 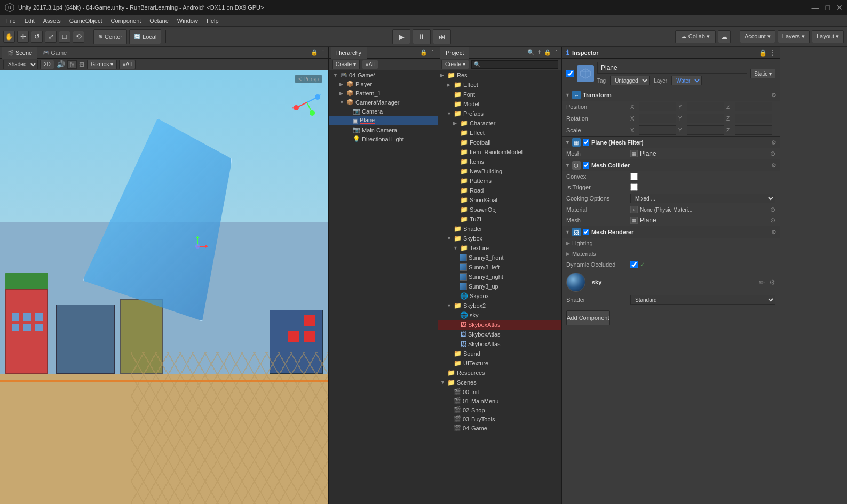 What do you see at coordinates (828, 37) in the screenshot?
I see `layout-dropdown: Layout ▾` at bounding box center [828, 37].